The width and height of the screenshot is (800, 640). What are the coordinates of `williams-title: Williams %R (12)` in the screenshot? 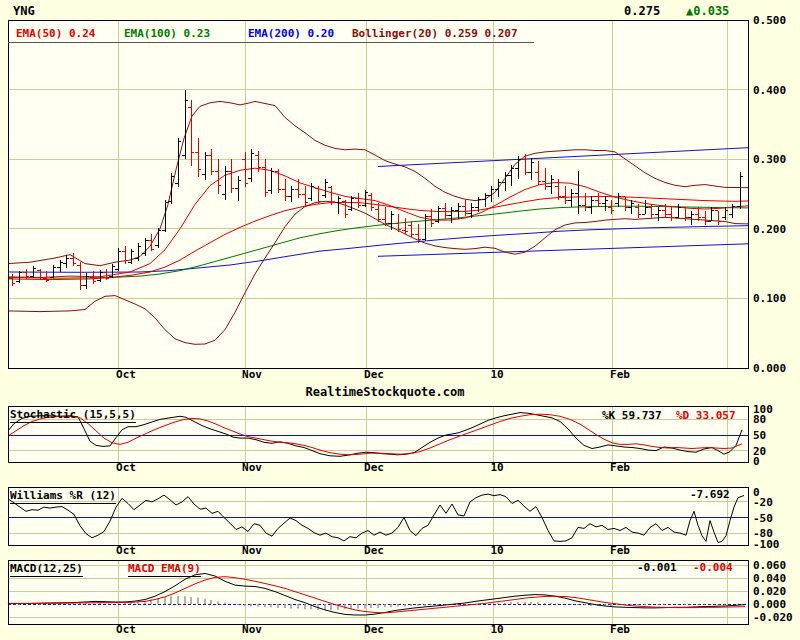 It's located at (63, 496).